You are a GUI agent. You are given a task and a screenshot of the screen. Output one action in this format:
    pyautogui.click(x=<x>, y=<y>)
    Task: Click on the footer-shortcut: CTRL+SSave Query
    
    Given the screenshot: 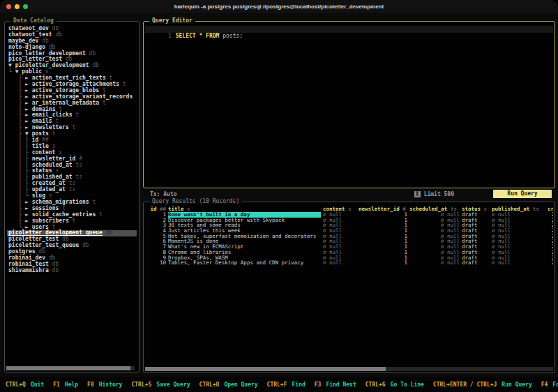 What is the action you would take?
    pyautogui.click(x=160, y=385)
    